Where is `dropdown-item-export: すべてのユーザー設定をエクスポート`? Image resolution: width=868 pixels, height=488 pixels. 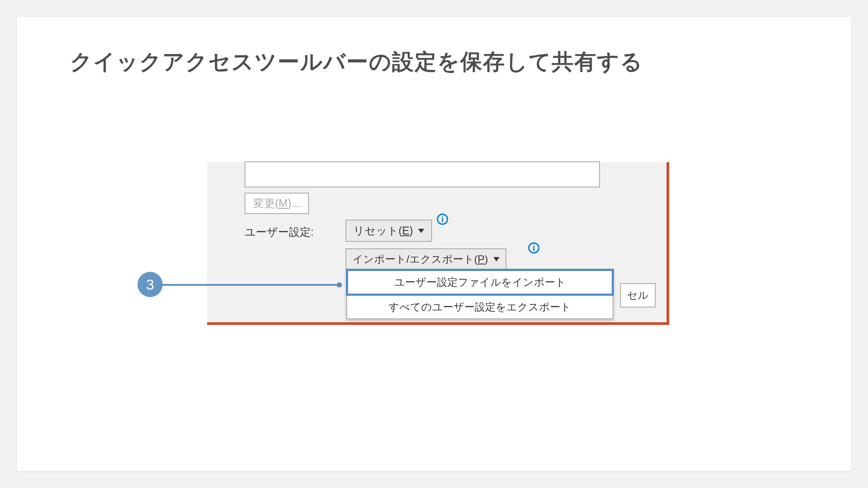
dropdown-item-export: すべてのユーザー設定をエクスポート is located at coordinates (480, 307).